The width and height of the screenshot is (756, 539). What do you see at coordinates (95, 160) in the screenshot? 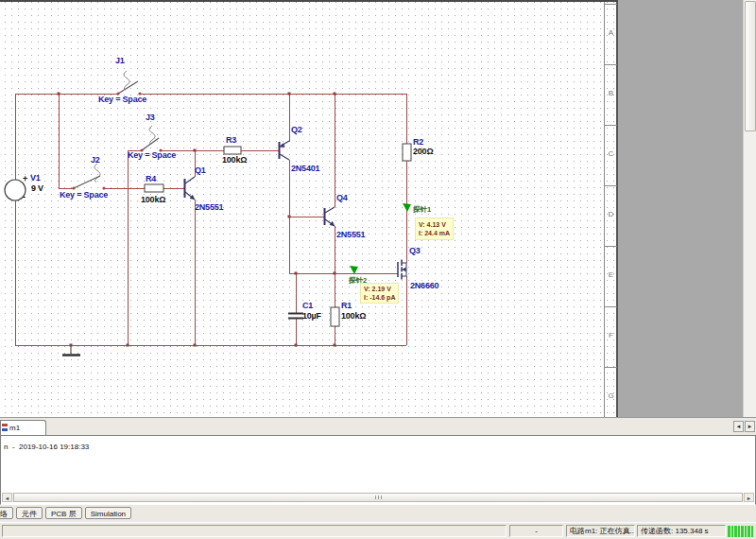
I see `label-J2-ref: J2` at bounding box center [95, 160].